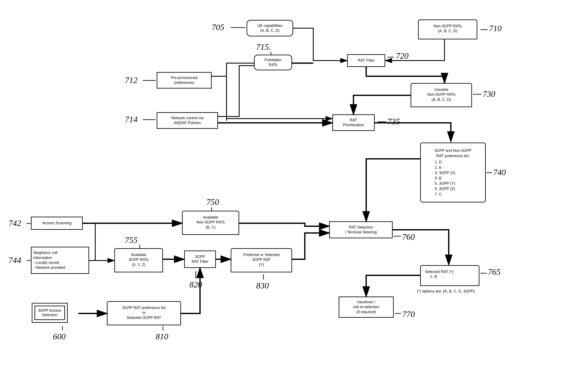 The height and width of the screenshot is (388, 588). What do you see at coordinates (499, 172) in the screenshot?
I see `label-740: 740` at bounding box center [499, 172].